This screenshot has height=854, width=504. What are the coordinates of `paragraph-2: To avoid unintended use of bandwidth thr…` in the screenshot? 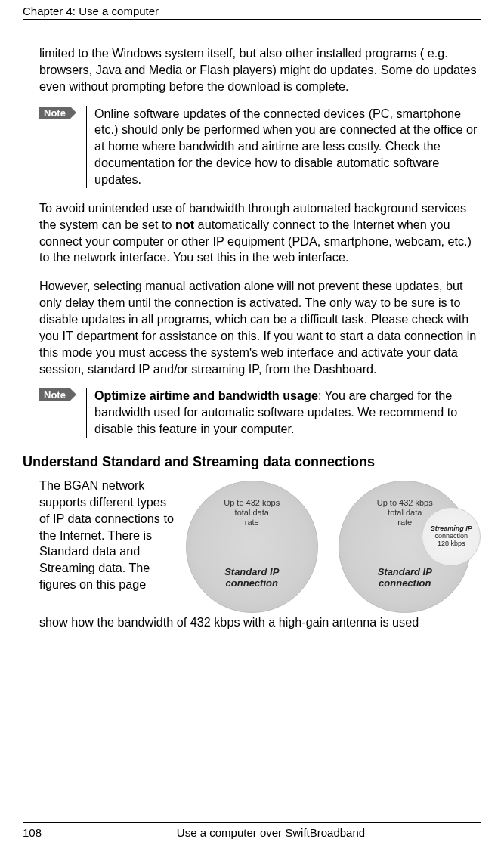 It's located at (260, 233).